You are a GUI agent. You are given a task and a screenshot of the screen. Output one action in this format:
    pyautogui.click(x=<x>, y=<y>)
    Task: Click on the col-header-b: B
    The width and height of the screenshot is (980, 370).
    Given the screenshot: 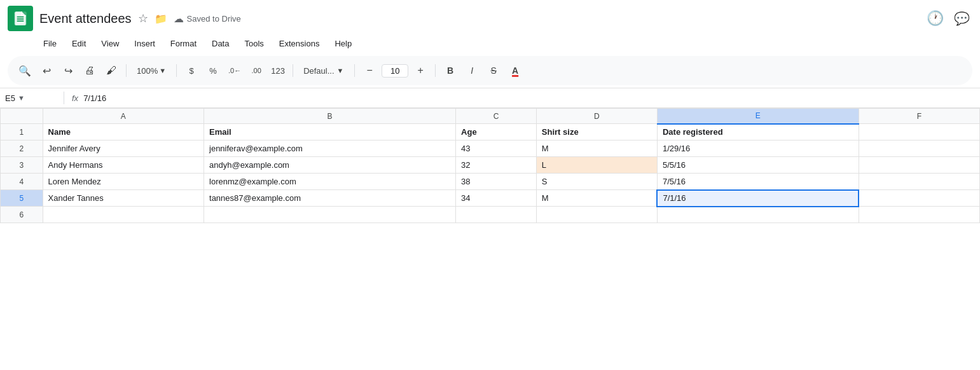 What is the action you would take?
    pyautogui.click(x=330, y=116)
    